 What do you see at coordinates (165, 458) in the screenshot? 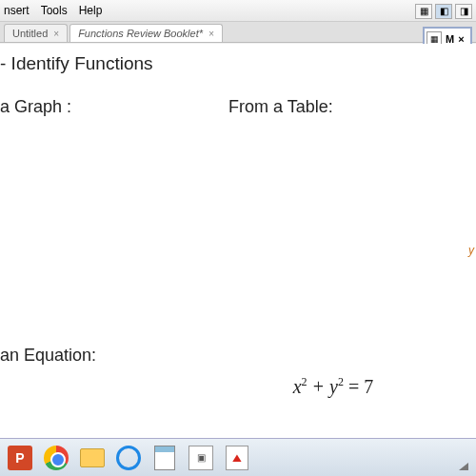
I see `notepad-icon` at bounding box center [165, 458].